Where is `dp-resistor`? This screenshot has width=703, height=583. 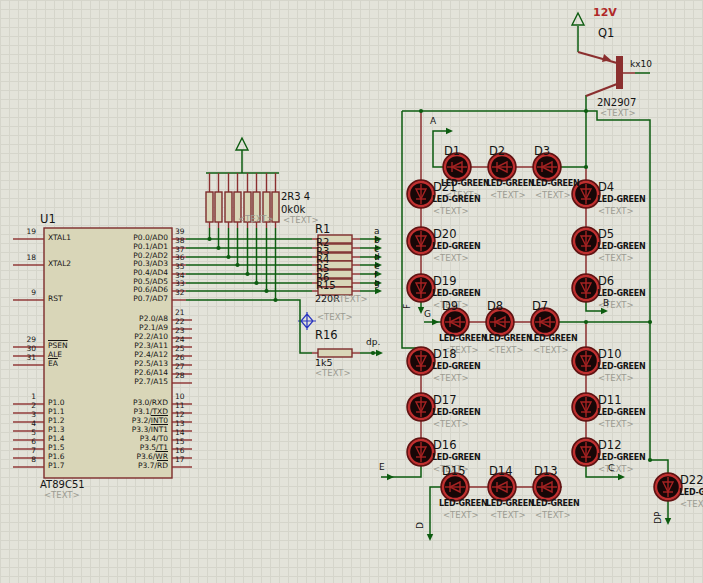
dp-resistor is located at coordinates (281, 328).